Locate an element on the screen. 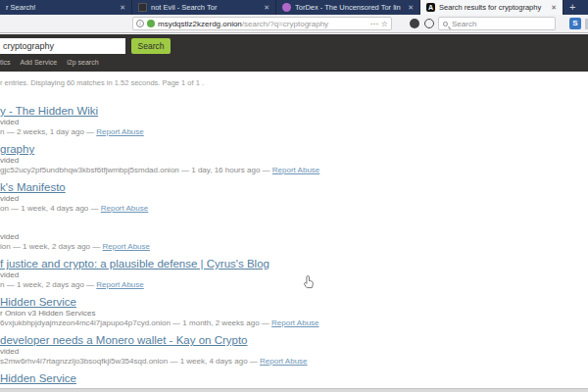 This screenshot has width=588, height=392. result-description: r Onion v3 Hidden Services is located at coordinates (294, 314).